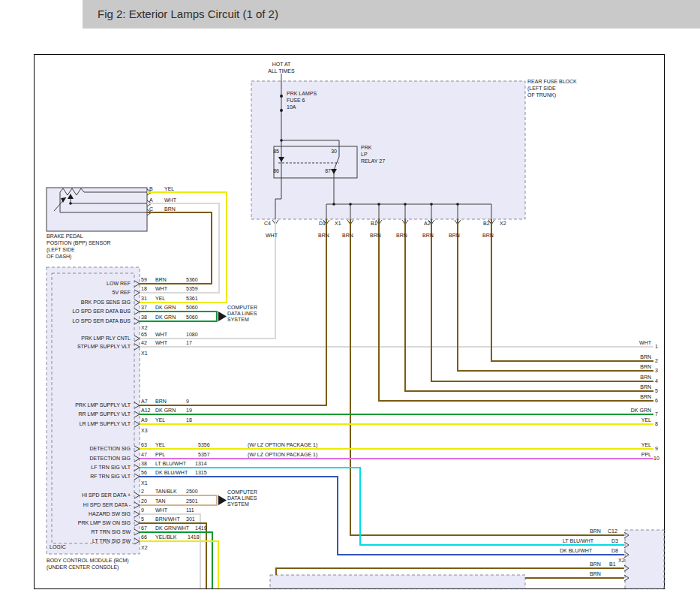 Image resolution: width=700 pixels, height=599 pixels. I want to click on computer-label-1: SYSTEM, so click(239, 320).